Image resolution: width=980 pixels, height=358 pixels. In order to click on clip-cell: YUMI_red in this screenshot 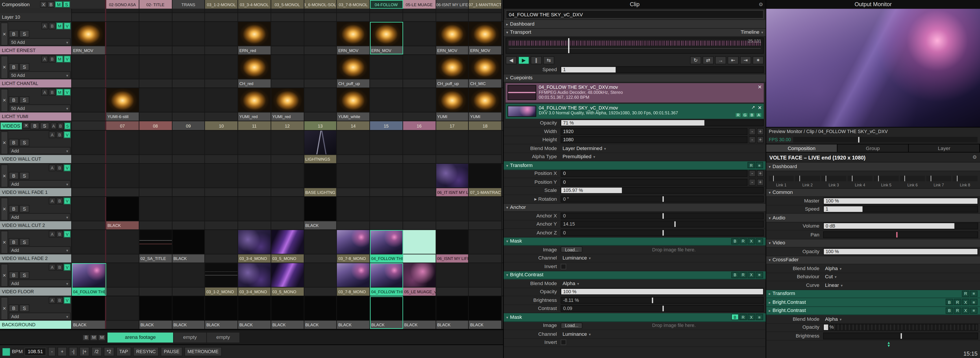, I will do `click(288, 104)`.